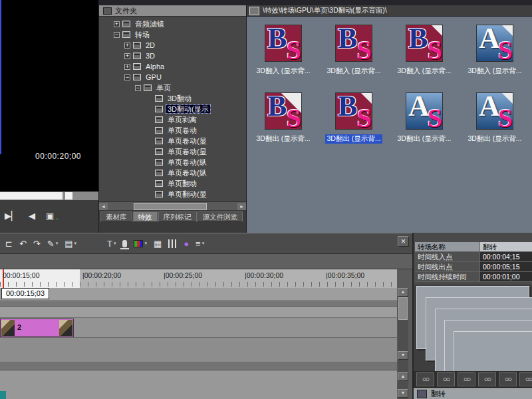  I want to click on redo-icon: ↷, so click(37, 243).